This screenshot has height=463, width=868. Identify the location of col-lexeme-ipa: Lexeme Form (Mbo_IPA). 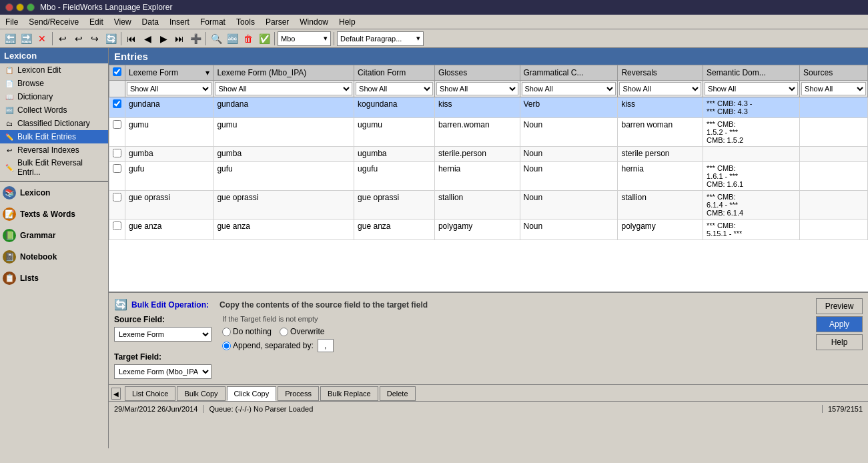
(284, 73).